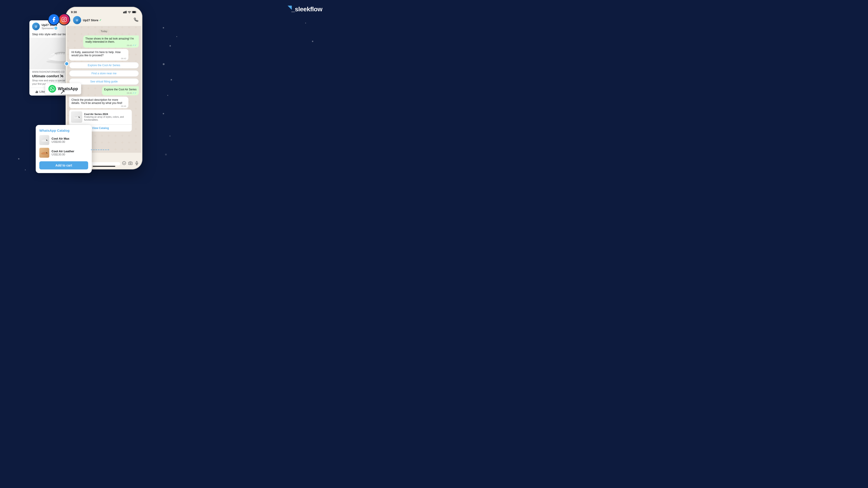  What do you see at coordinates (104, 65) in the screenshot?
I see `quick-reply-explore: Explore the Cool Air Series` at bounding box center [104, 65].